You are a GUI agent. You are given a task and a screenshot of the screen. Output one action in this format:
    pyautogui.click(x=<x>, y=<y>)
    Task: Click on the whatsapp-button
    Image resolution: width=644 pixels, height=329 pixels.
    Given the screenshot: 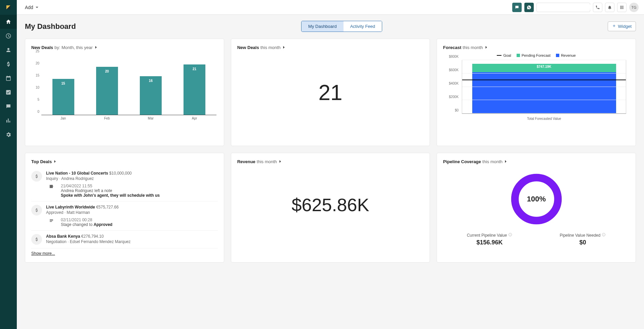 What is the action you would take?
    pyautogui.click(x=529, y=7)
    